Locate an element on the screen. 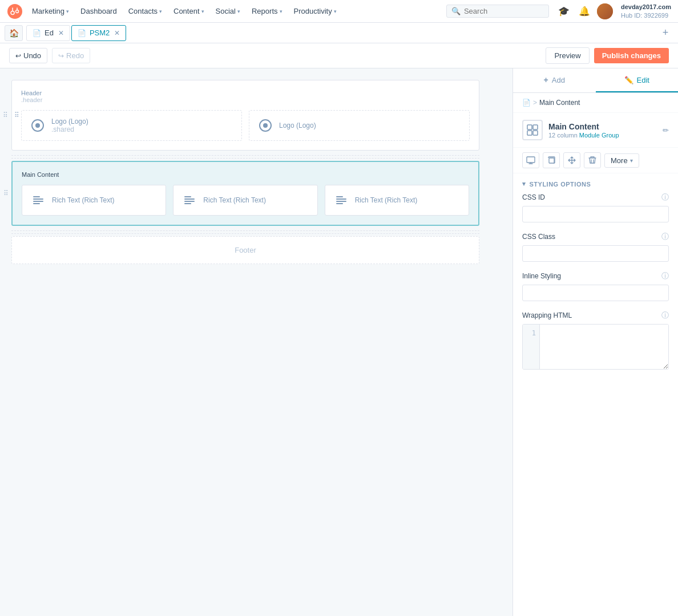 This screenshot has height=616, width=678. css-class-input is located at coordinates (596, 253).